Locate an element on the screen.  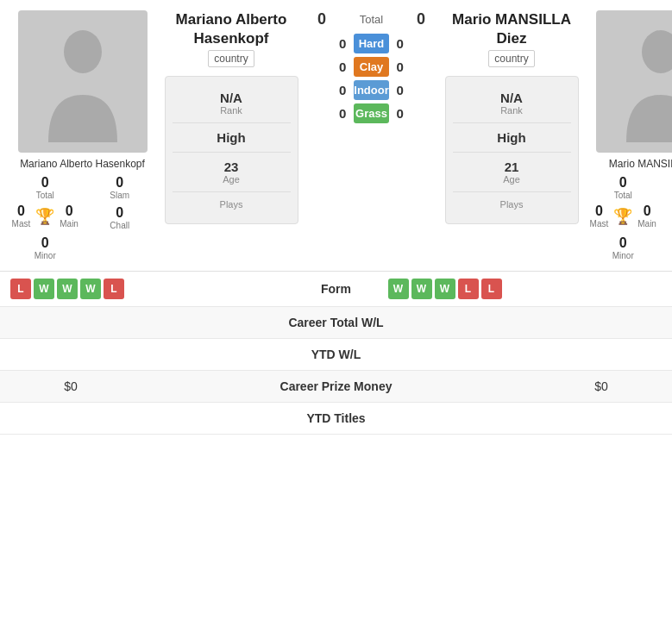
left-main-cell: 0 Main is located at coordinates (69, 216).